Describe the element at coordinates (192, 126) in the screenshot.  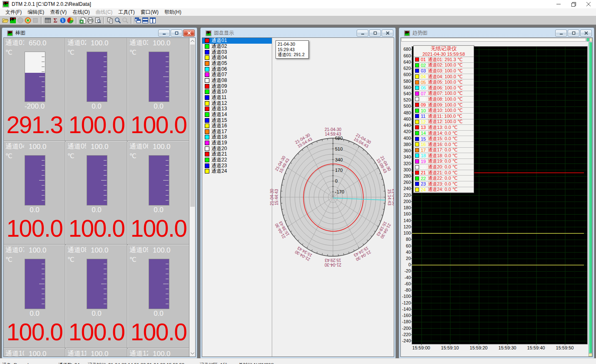
I see `scrollbar-thumb` at that location.